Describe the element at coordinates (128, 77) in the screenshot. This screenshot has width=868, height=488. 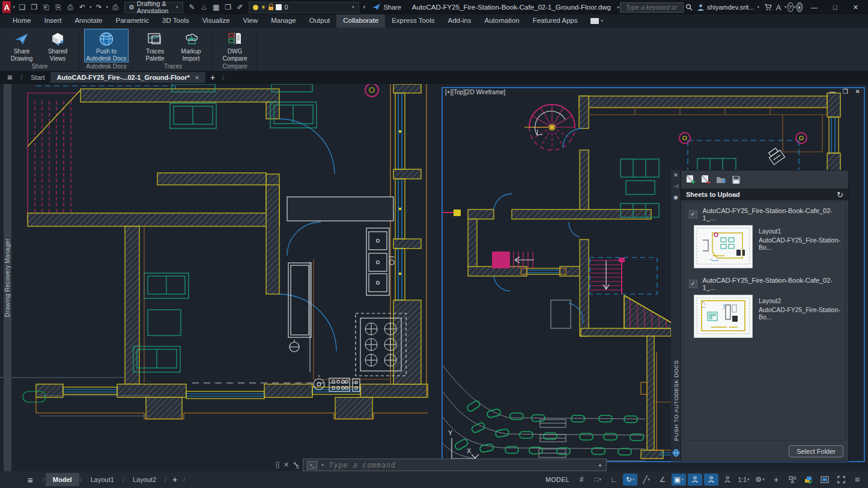
I see `file-tab-active-drawing: AutoCAD-FY25_Fire-...02-1_Ground-Floor* …` at that location.